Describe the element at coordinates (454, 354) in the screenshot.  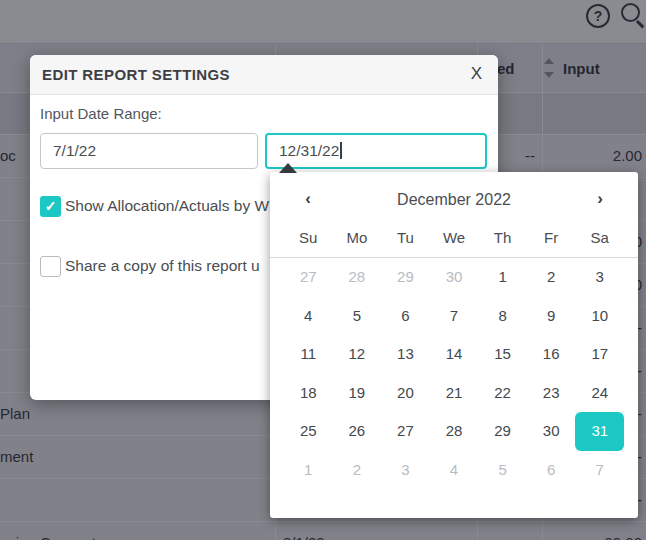
I see `calendar-week-row: 11121314151617` at that location.